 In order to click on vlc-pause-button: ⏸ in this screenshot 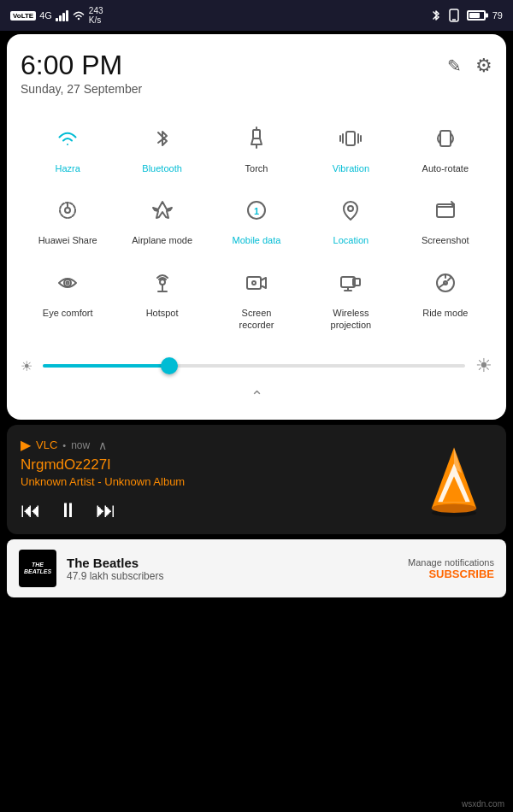, I will do `click(68, 510)`.